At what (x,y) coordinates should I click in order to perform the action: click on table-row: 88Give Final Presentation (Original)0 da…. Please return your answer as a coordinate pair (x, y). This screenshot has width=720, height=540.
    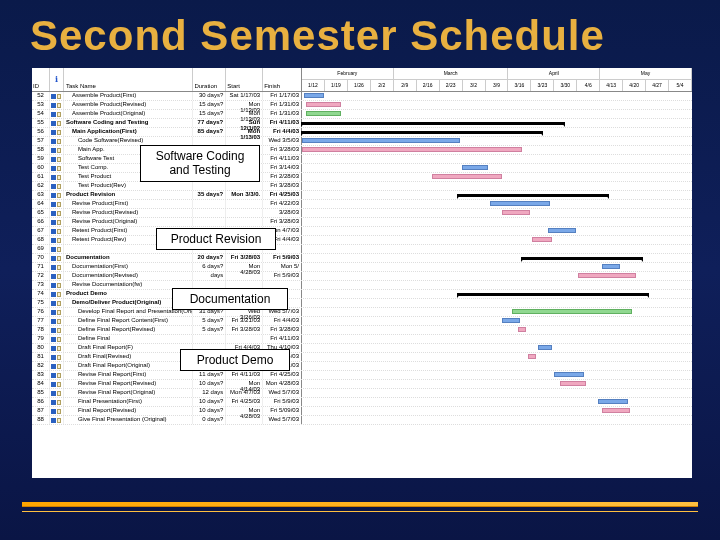
    Looking at the image, I should click on (362, 420).